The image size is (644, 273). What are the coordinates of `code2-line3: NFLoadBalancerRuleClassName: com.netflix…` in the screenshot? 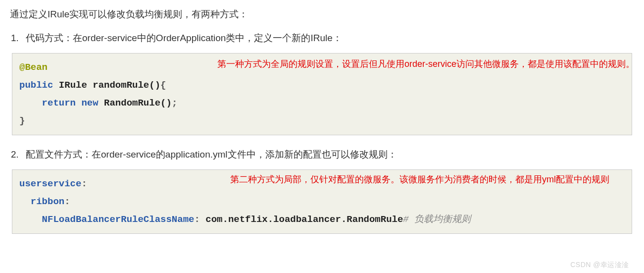 It's located at (322, 219).